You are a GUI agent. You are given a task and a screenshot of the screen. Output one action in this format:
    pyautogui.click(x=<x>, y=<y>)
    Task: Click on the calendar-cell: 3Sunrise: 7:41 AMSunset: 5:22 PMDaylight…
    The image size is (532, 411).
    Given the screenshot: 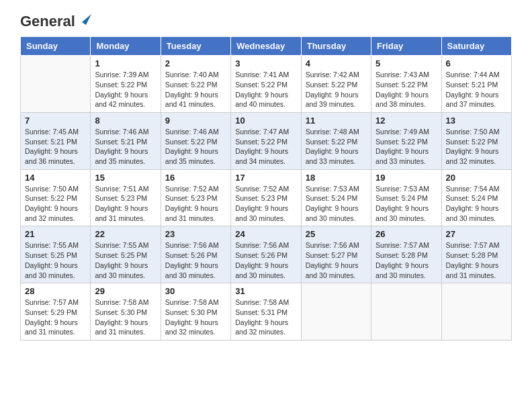 What is the action you would take?
    pyautogui.click(x=266, y=85)
    